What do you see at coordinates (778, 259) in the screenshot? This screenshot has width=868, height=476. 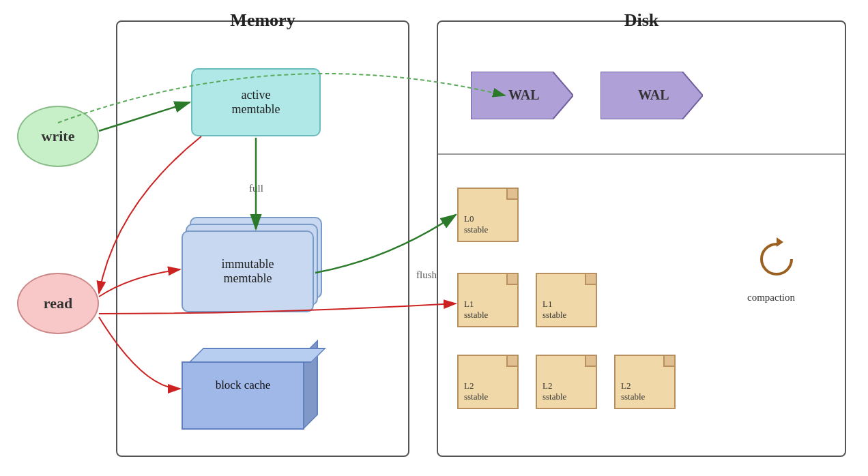 I see `compaction-icon` at bounding box center [778, 259].